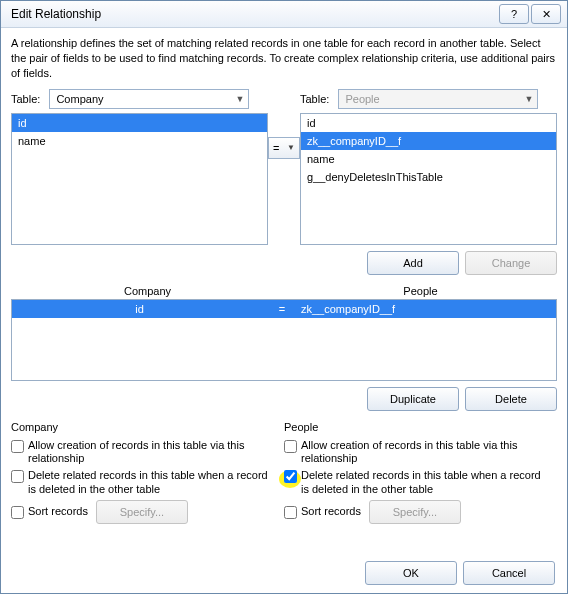 The height and width of the screenshot is (594, 568). Describe the element at coordinates (322, 512) in the screenshot. I see `right-sort-checkbox: Sort records` at that location.